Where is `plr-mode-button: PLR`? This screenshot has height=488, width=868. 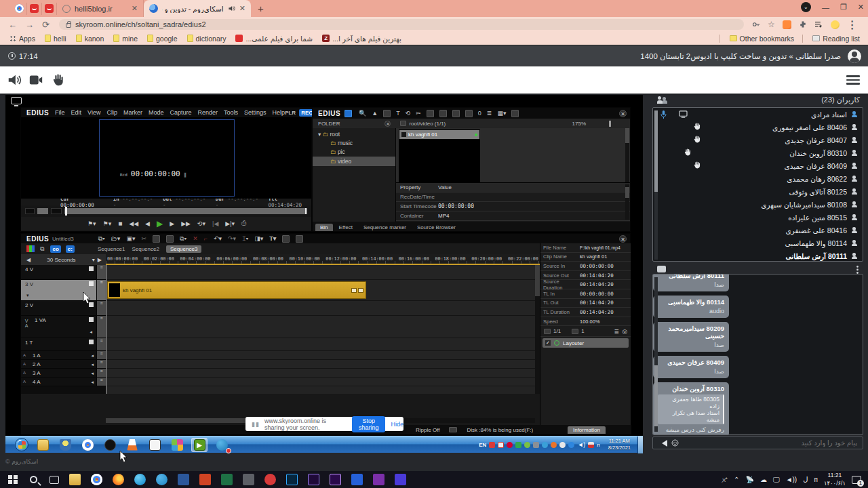
plr-mode-button: PLR is located at coordinates (290, 113).